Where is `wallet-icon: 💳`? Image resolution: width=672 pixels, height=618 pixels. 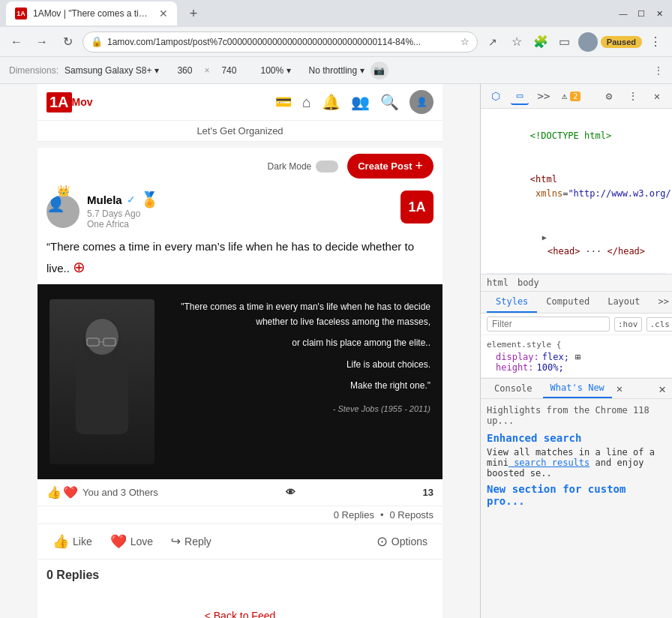 wallet-icon: 💳 is located at coordinates (284, 102).